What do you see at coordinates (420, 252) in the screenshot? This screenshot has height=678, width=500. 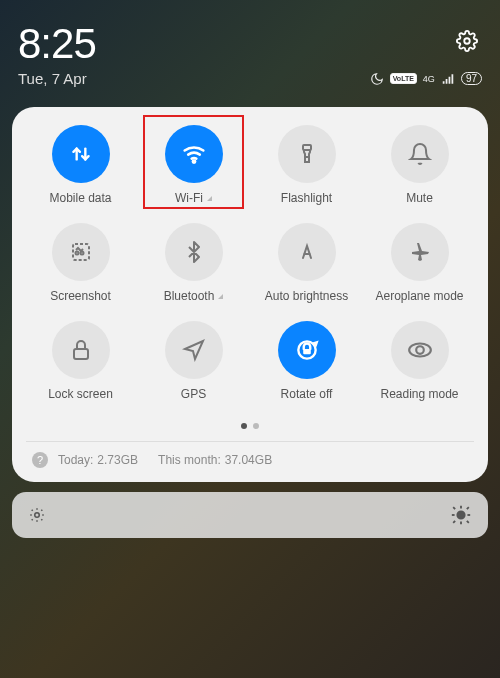 I see `aeroplane-icon` at bounding box center [420, 252].